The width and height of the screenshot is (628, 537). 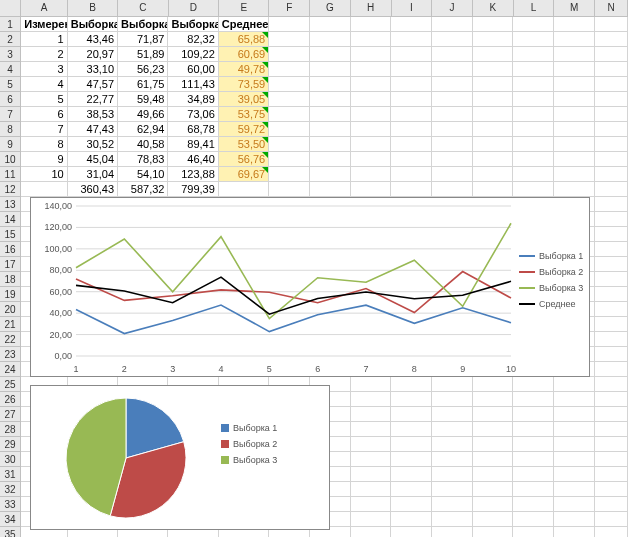 I want to click on row-header: 9, so click(x=10, y=144).